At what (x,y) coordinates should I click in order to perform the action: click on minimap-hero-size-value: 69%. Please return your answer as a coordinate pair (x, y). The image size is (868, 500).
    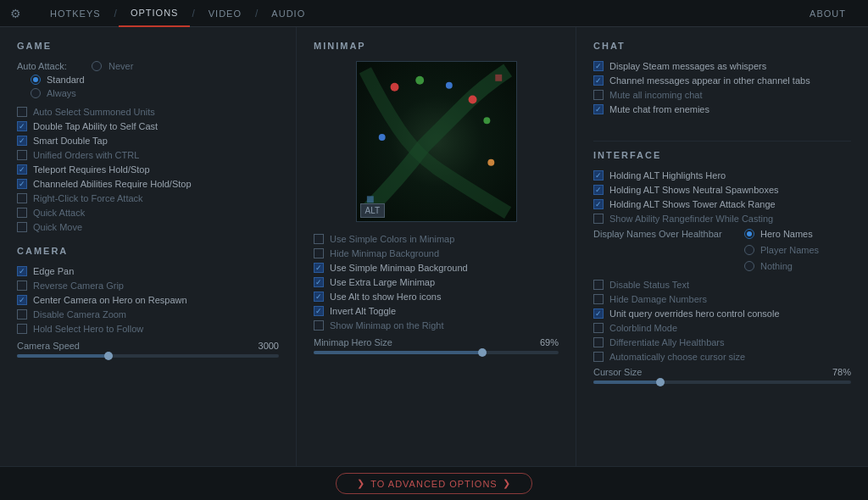
    Looking at the image, I should click on (549, 342).